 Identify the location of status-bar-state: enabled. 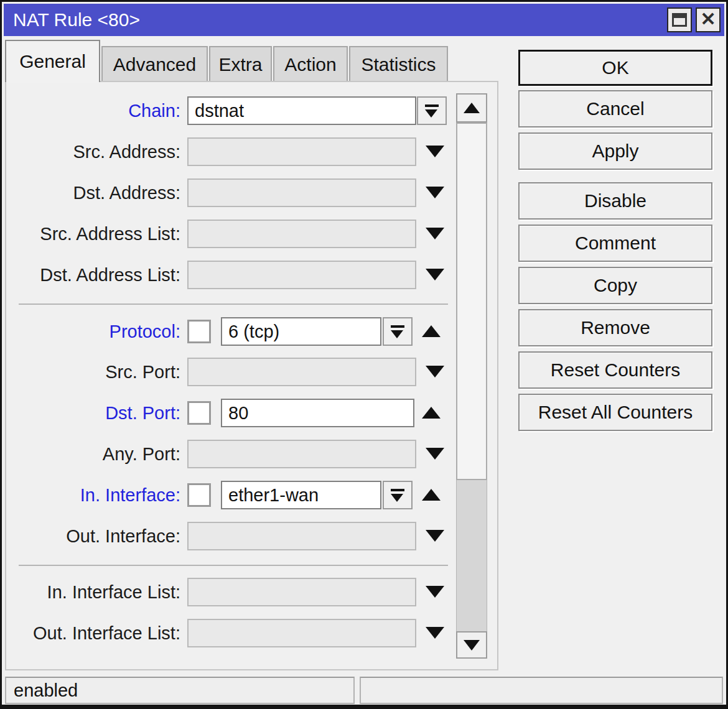
(180, 690).